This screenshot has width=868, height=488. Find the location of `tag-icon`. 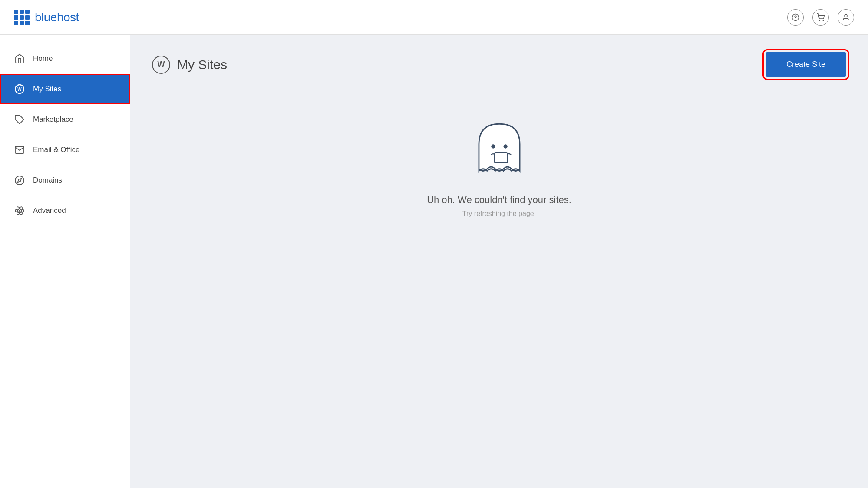

tag-icon is located at coordinates (20, 120).